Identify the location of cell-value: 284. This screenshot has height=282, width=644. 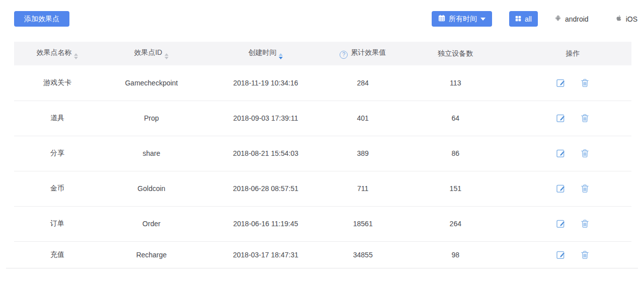
(363, 83).